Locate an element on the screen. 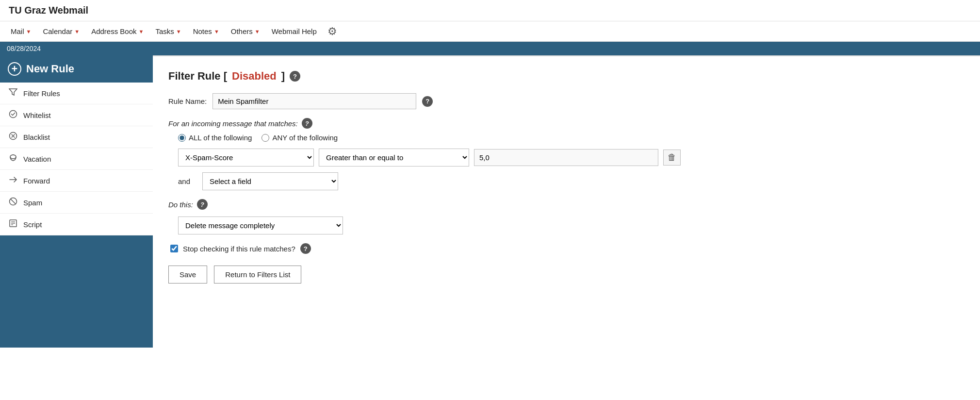  stop-checking-checkbox is located at coordinates (174, 249).